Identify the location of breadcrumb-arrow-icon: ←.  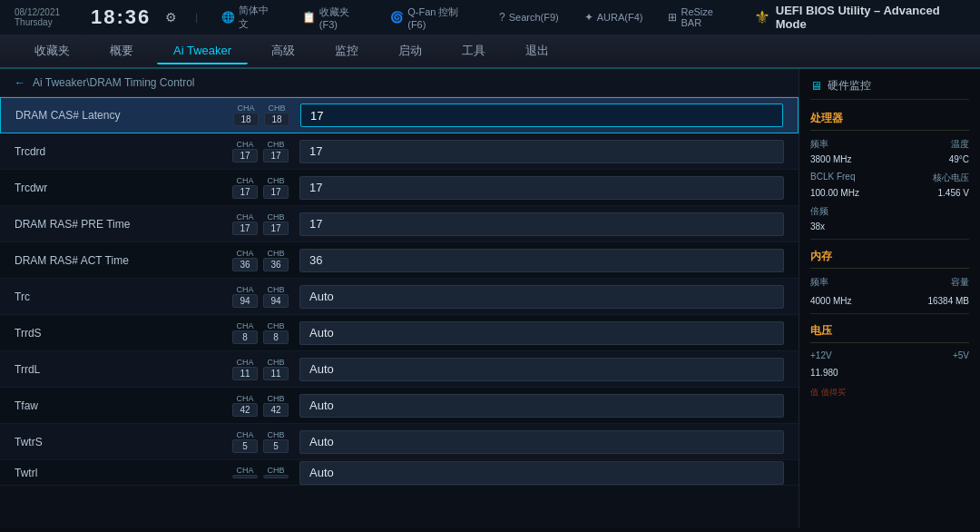
(20, 83).